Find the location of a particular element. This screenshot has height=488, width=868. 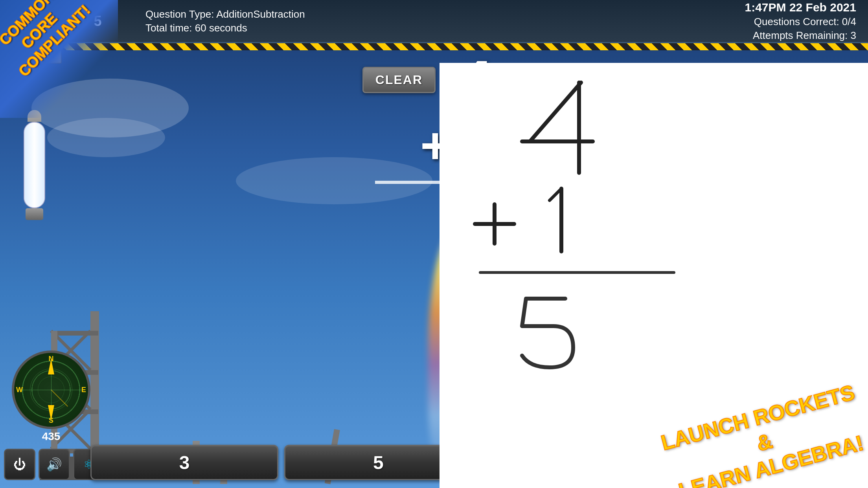

control-bar: ⏻ 🔊 ⚛ is located at coordinates (54, 464).